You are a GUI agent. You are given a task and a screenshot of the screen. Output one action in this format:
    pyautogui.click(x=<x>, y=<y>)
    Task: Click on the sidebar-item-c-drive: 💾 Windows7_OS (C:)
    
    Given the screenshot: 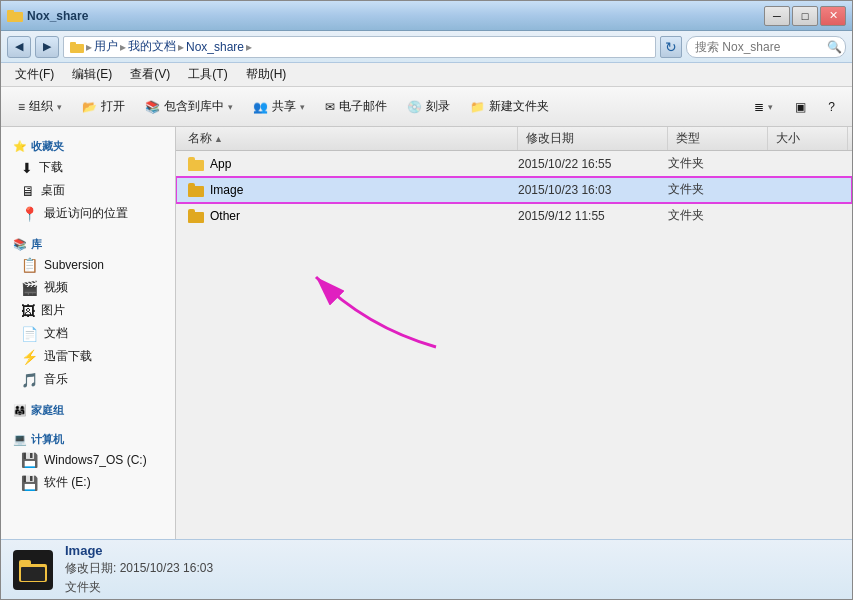 What is the action you would take?
    pyautogui.click(x=88, y=460)
    